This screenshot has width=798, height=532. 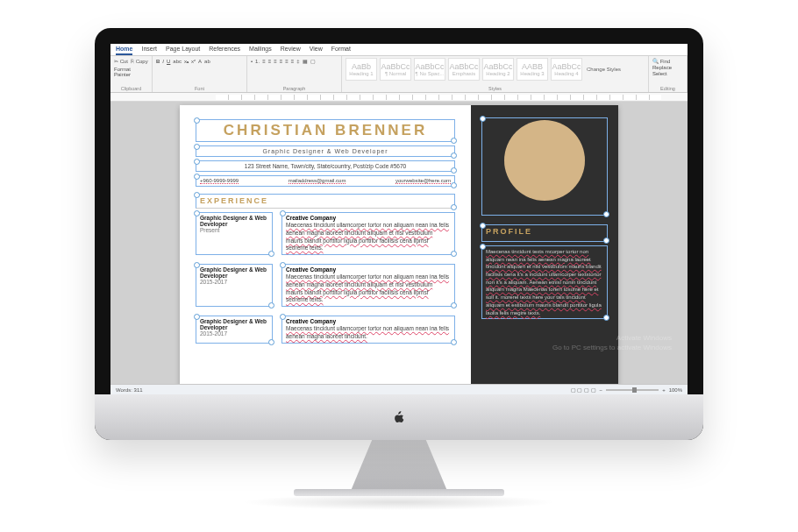 What do you see at coordinates (399, 97) in the screenshot?
I see `horizontal-ruler` at bounding box center [399, 97].